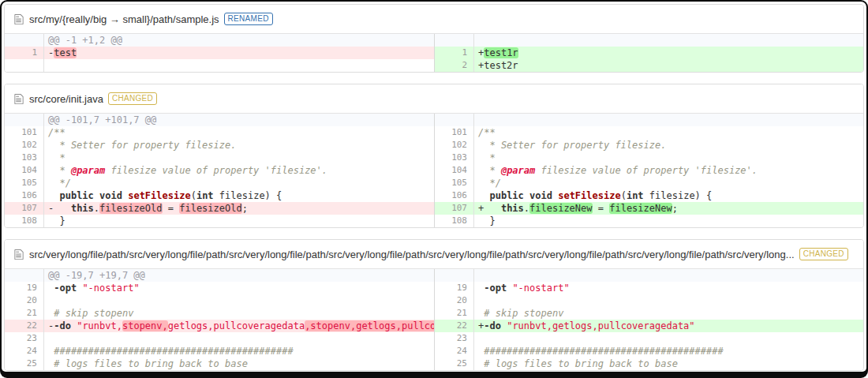  Describe the element at coordinates (649, 301) in the screenshot. I see `diff-row: 20` at that location.